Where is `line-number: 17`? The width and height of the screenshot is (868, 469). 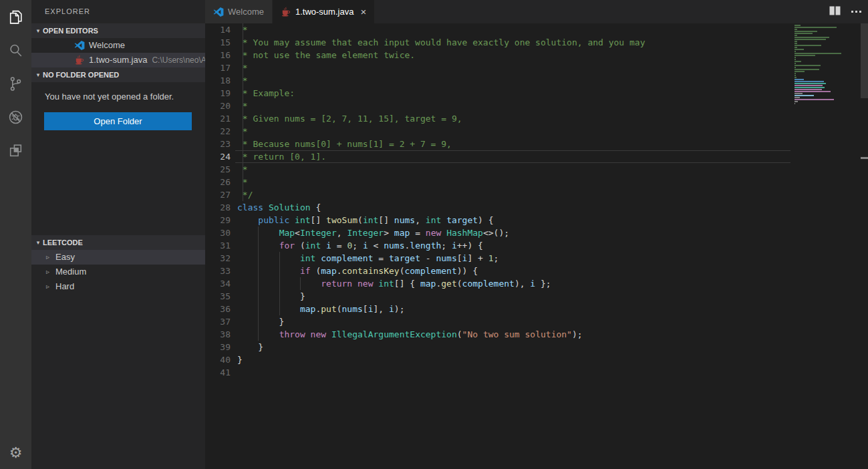 line-number: 17 is located at coordinates (218, 68).